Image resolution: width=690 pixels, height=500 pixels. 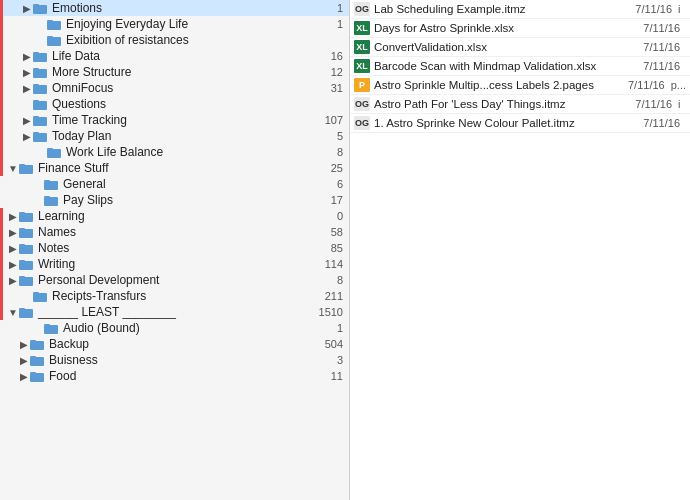 I want to click on tree-item-questions: Questions, so click(x=174, y=104).